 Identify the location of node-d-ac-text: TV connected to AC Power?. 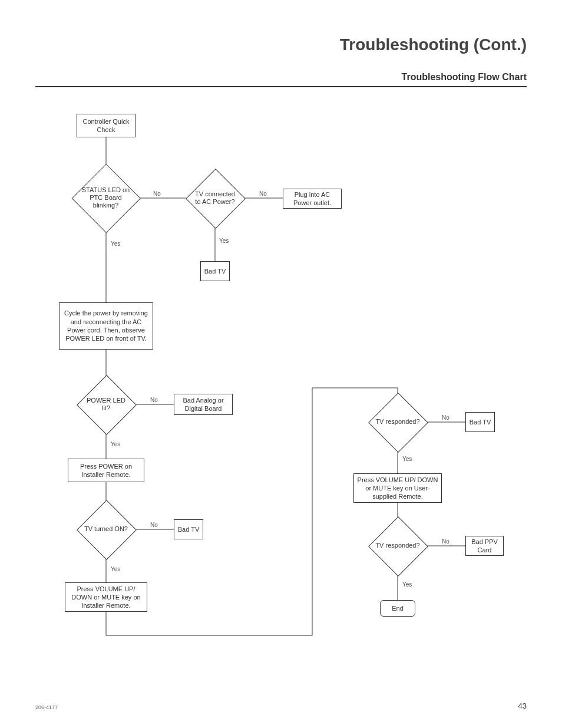
(215, 198).